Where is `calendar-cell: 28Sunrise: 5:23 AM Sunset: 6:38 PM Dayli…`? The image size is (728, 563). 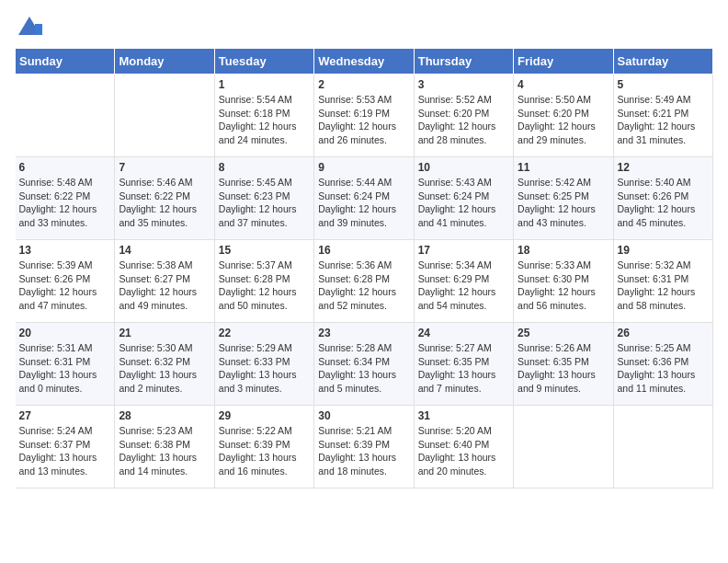 calendar-cell: 28Sunrise: 5:23 AM Sunset: 6:38 PM Dayli… is located at coordinates (165, 447).